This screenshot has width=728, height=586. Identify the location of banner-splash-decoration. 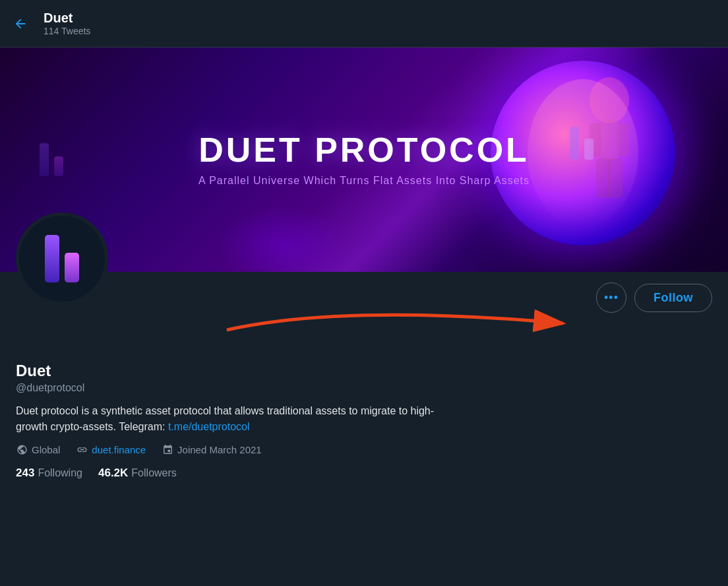
(284, 239).